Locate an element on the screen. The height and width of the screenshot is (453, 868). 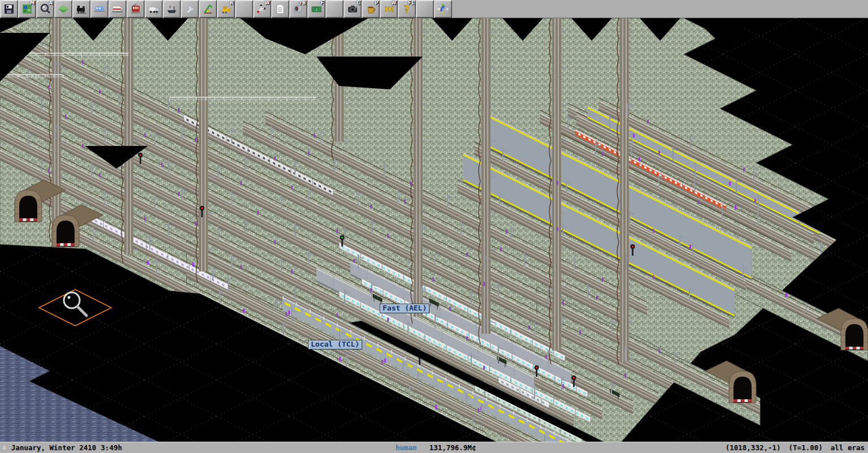
crane-icon is located at coordinates (208, 9).